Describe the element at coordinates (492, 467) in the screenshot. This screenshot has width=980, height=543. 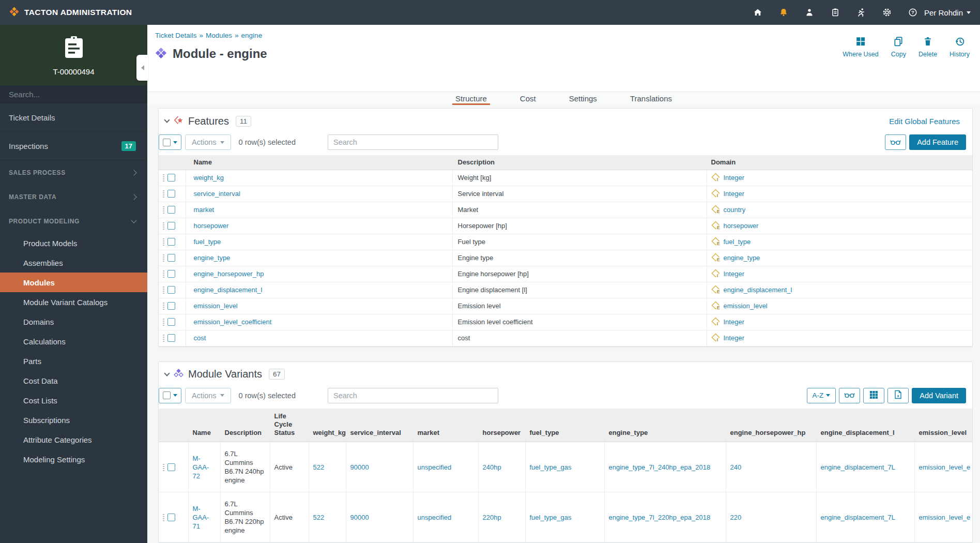
I see `variant-horsepower-link: 240hp` at that location.